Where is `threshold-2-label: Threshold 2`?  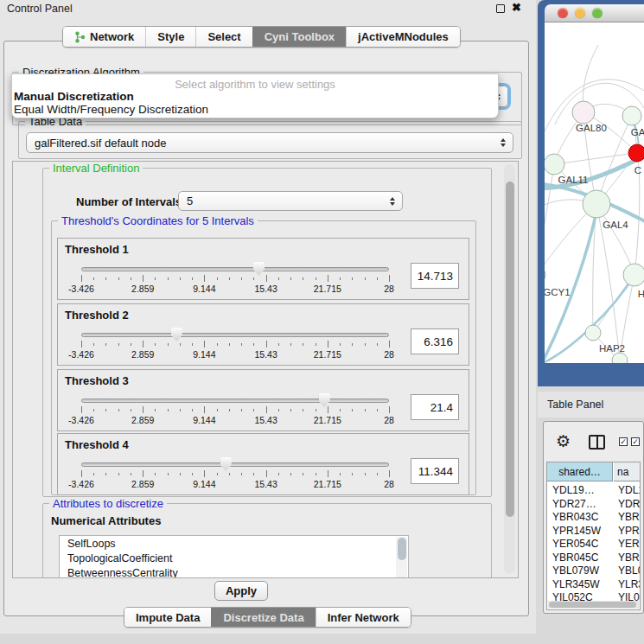
threshold-2-label: Threshold 2 is located at coordinates (97, 315).